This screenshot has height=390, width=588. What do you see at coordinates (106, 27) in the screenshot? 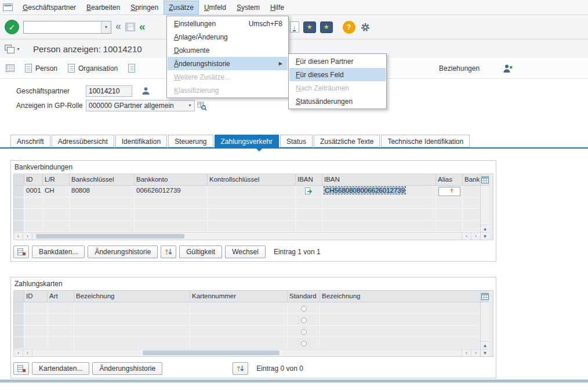
I see `command-dropdown-icon: ▼` at bounding box center [106, 27].